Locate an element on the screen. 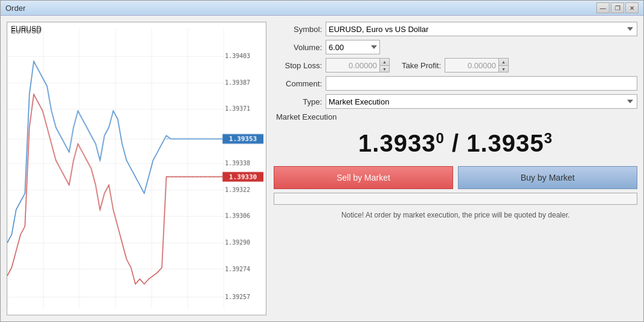 The image size is (644, 322). bid-price-main: 1.3933 is located at coordinates (397, 144).